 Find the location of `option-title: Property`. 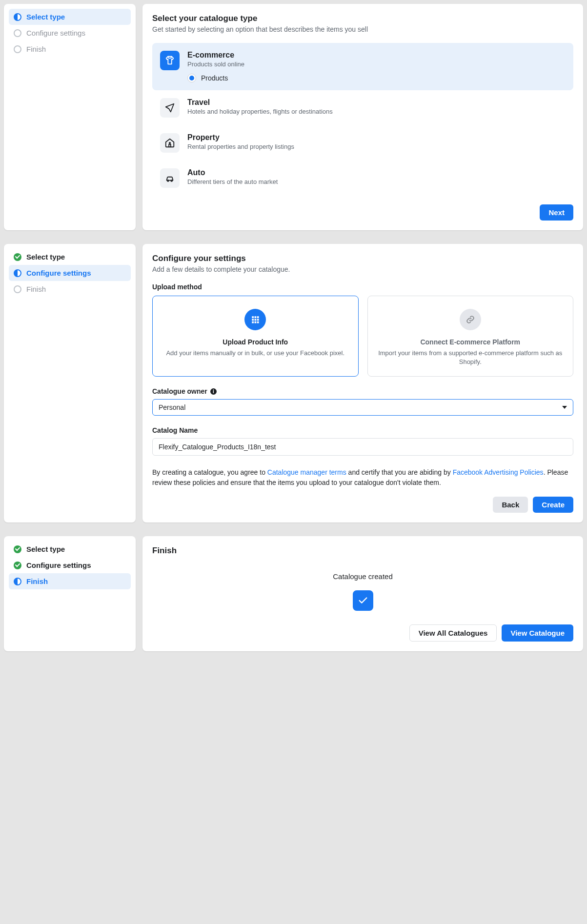

option-title: Property is located at coordinates (241, 138).